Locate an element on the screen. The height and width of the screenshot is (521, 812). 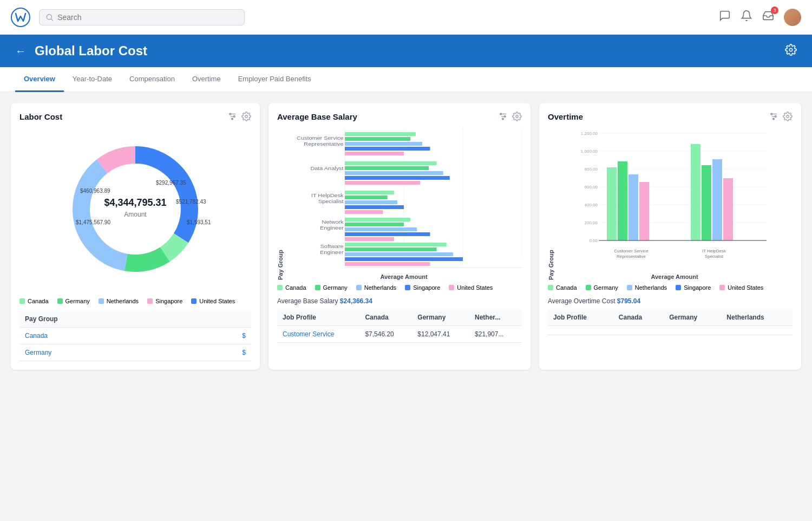
customer-service-row: Customer Service is located at coordinates (318, 335).